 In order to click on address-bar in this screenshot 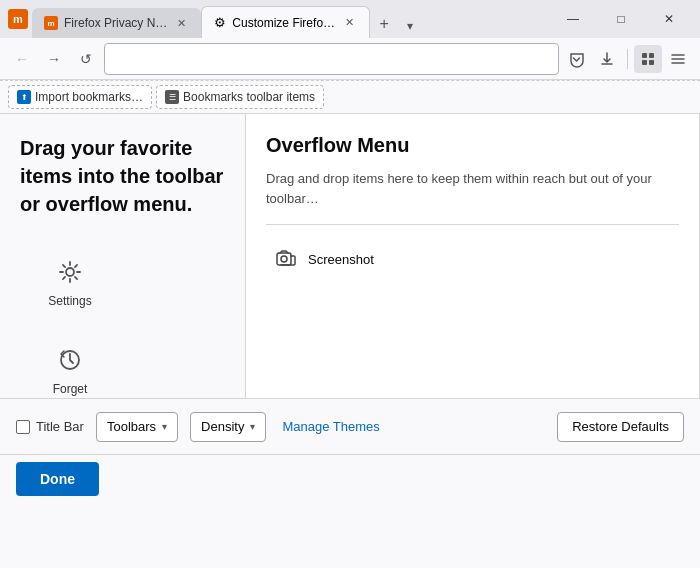, I will do `click(332, 59)`.